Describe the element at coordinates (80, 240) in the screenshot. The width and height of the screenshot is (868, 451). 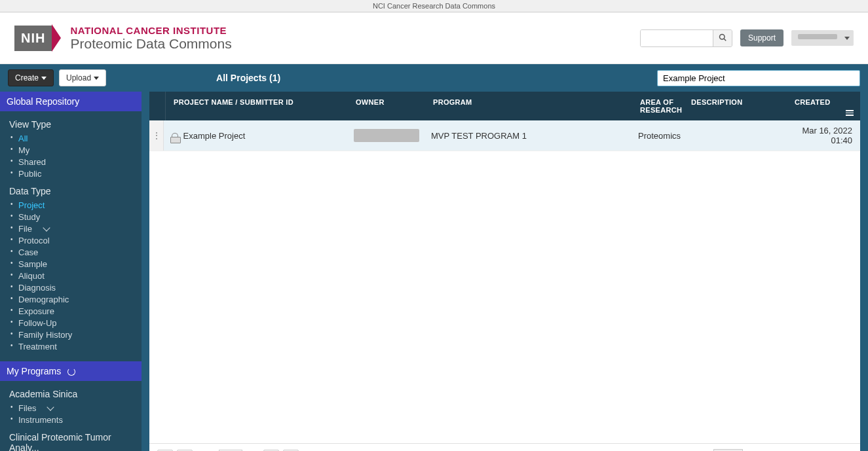
I see `data-type-item: Protocol` at that location.